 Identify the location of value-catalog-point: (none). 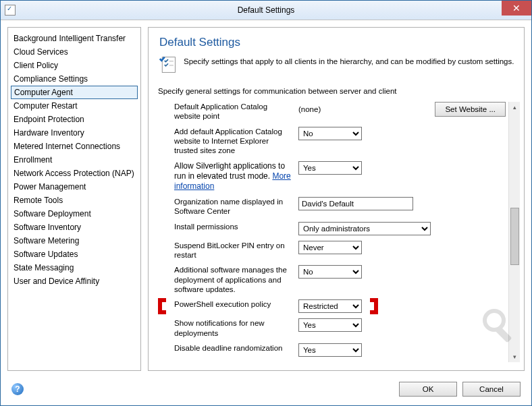
(330, 109).